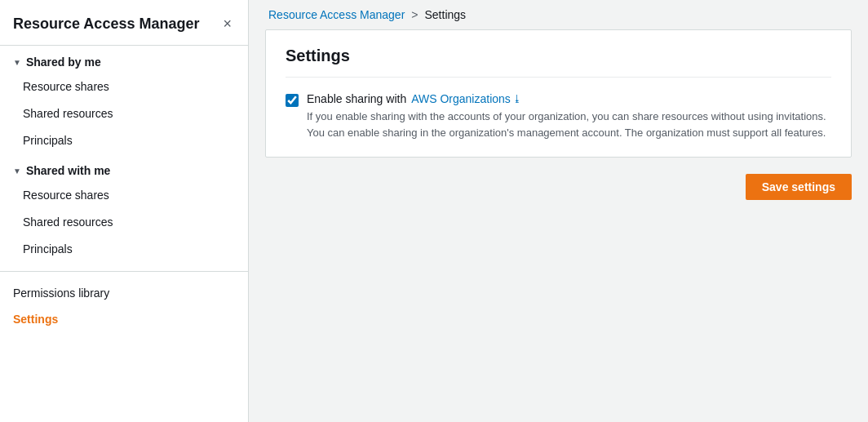  Describe the element at coordinates (568, 99) in the screenshot. I see `checkbox-label: Enable sharing with AWS Organizations ⭳` at that location.